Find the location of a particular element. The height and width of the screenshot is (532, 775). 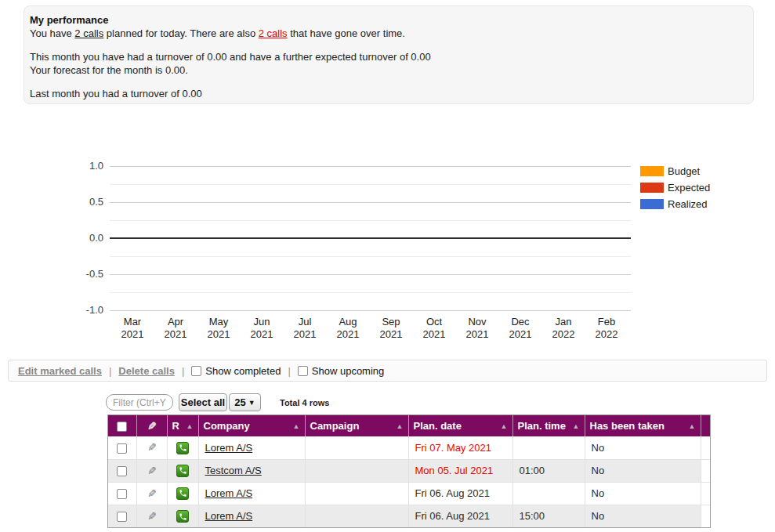

header-plan-date: Plan. date▲ is located at coordinates (461, 426).